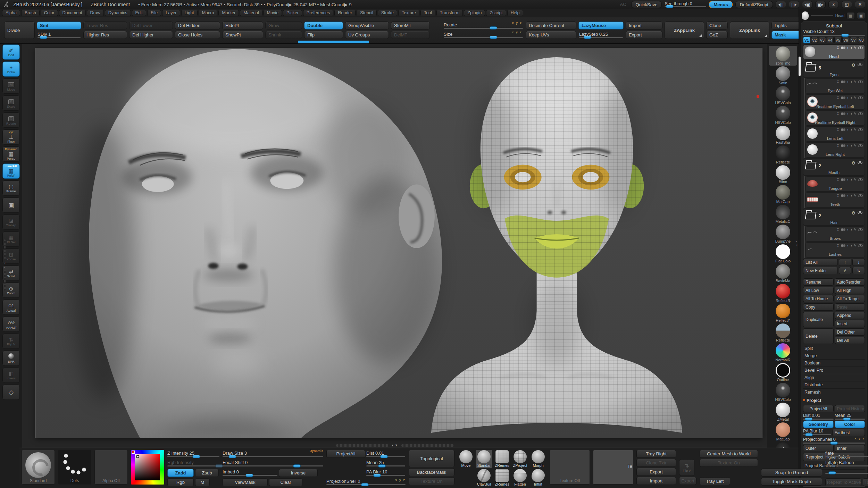 The width and height of the screenshot is (868, 488). Describe the element at coordinates (846, 454) in the screenshot. I see `inflate-slider: x y zflate` at that location.